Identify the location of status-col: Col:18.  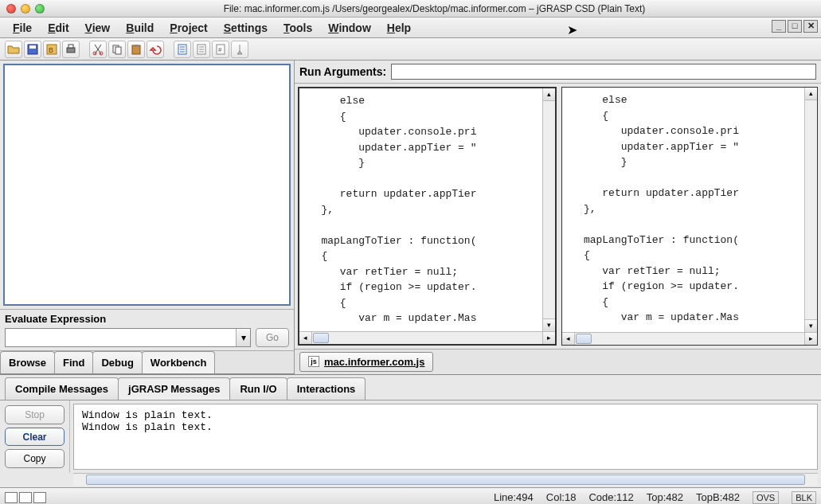
(561, 497).